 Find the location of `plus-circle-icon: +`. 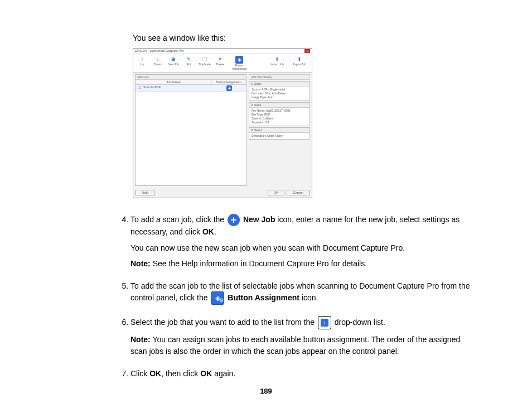

plus-circle-icon: + is located at coordinates (234, 220).